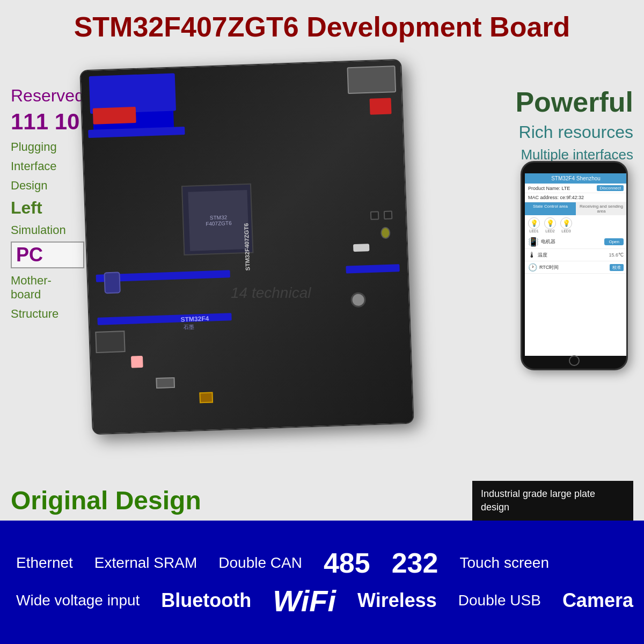  I want to click on left-labels-container: Reserved 111 10 Plugging Interface Desig…, so click(47, 203).